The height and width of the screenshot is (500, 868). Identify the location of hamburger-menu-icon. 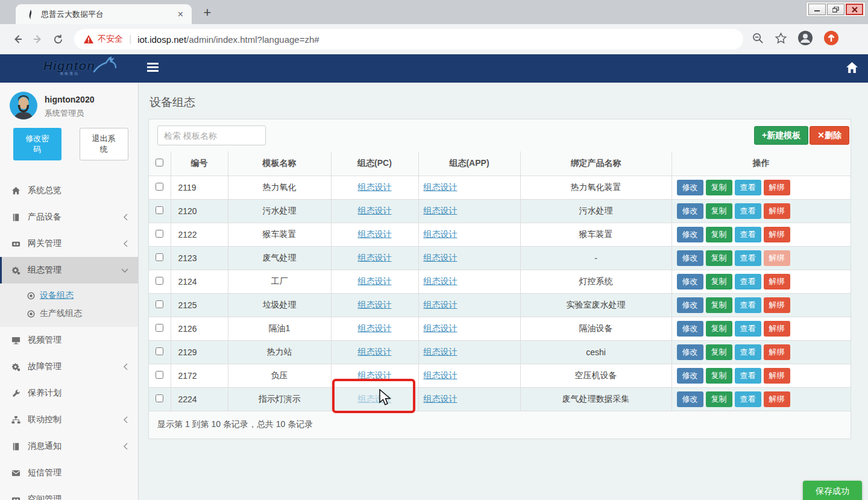
(153, 69).